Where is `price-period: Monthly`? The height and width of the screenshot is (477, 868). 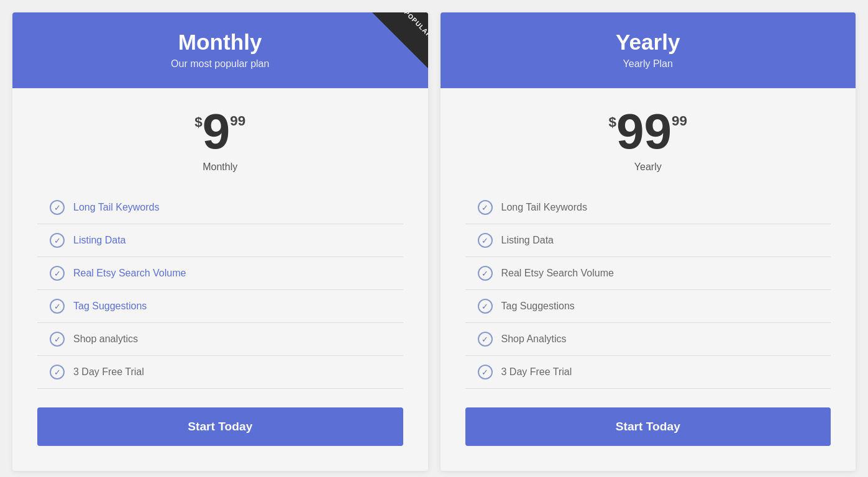
price-period: Monthly is located at coordinates (220, 167).